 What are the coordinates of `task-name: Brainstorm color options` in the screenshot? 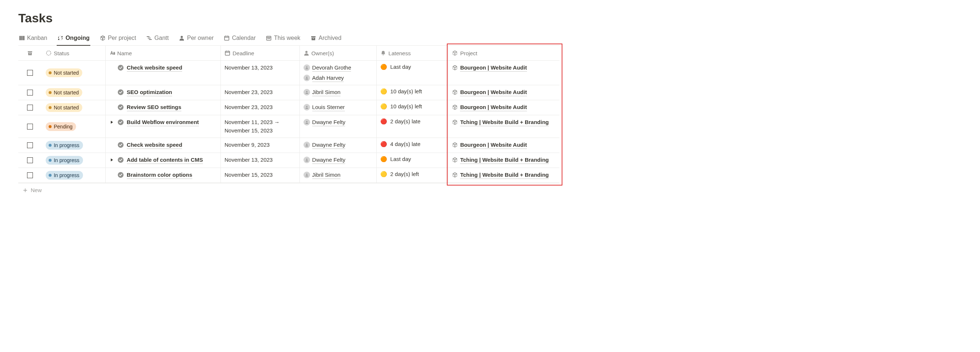 It's located at (160, 175).